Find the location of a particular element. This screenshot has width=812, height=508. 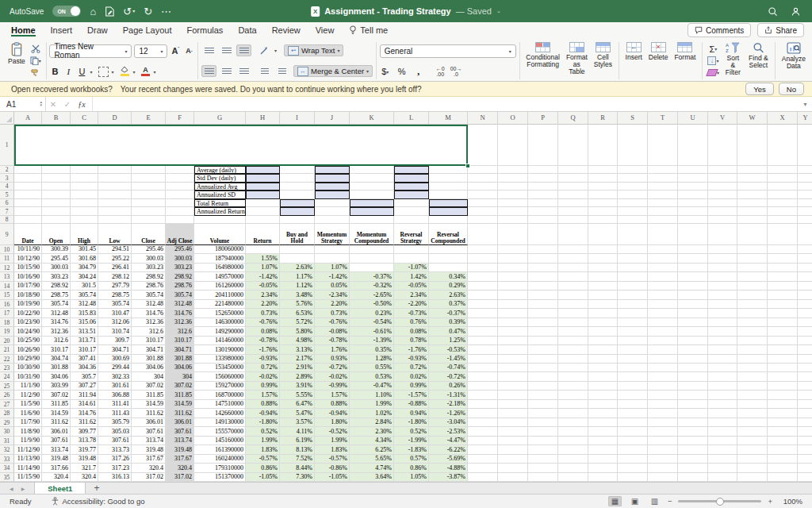

cell-S15 is located at coordinates (633, 295).